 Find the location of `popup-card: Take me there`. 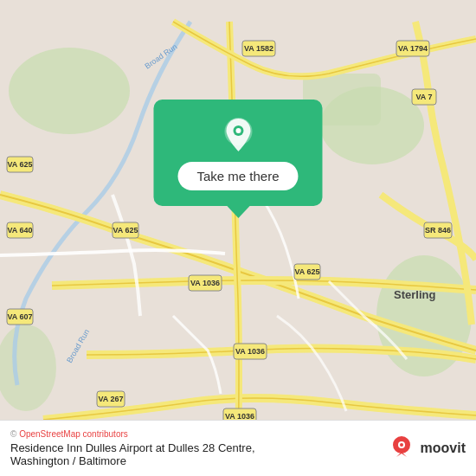

popup-card: Take me there is located at coordinates (237, 152).